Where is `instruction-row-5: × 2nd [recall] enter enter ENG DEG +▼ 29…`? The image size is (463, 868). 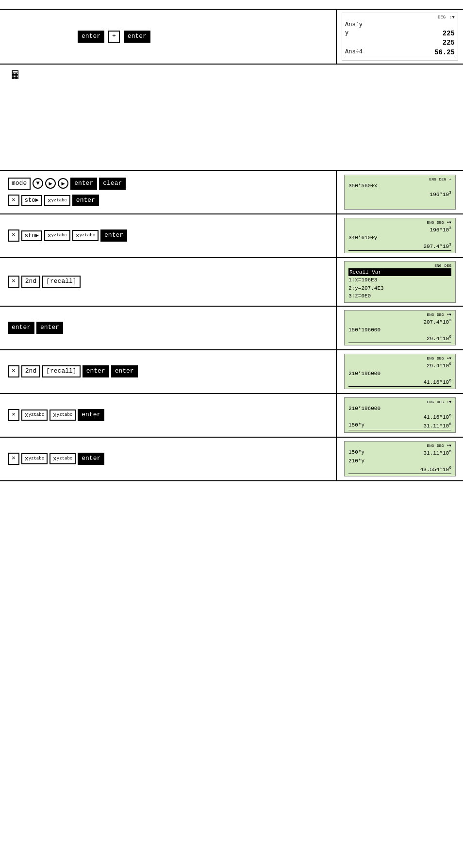
instruction-row-5: × 2nd [recall] enter enter ENG DEG +▼ 29… is located at coordinates (232, 372).